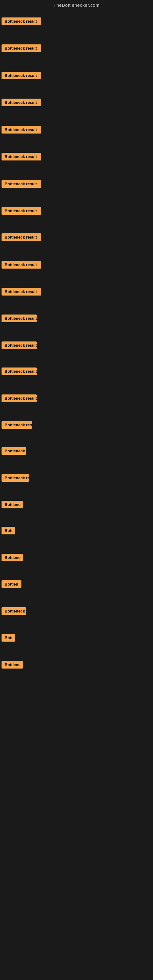 This screenshot has height=980, width=153. Describe the element at coordinates (21, 102) in the screenshot. I see `bottleneck-badge-4: Bottleneck result` at that location.